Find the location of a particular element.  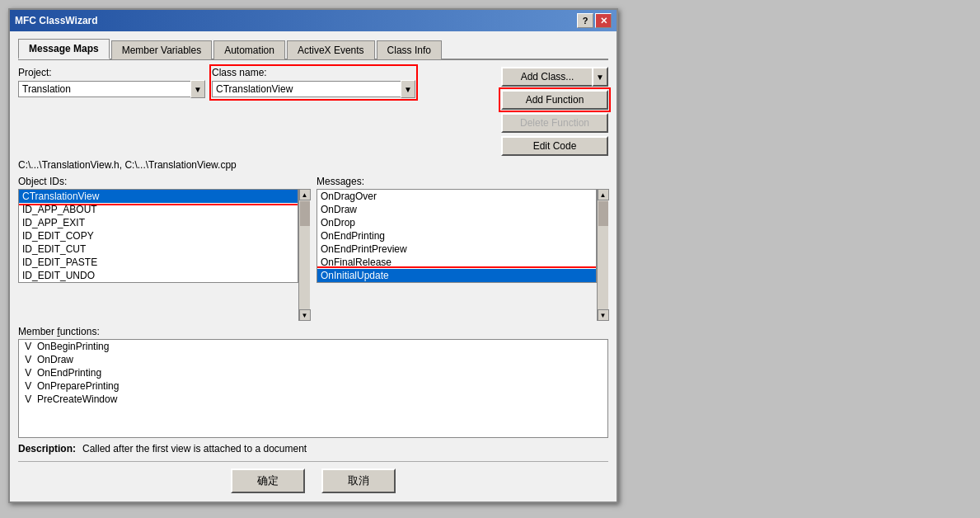

tab-member-variables: Member Variables is located at coordinates (162, 49).